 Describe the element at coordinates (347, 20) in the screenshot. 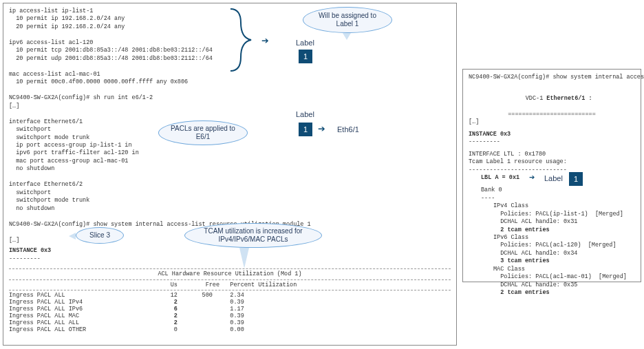

I see `bubble-label1: Will be assigned to Label 1` at that location.